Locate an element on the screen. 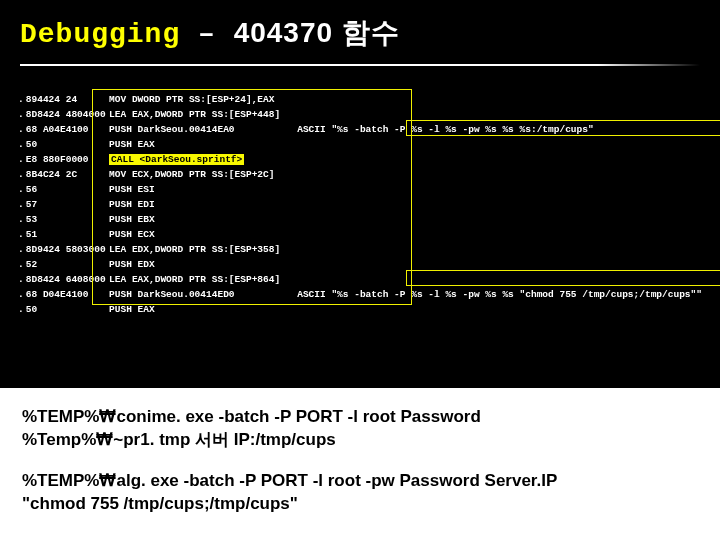  asm-row: .894424 24MOV DWORD PTR SS:[ESP+24],EAX is located at coordinates (360, 100).